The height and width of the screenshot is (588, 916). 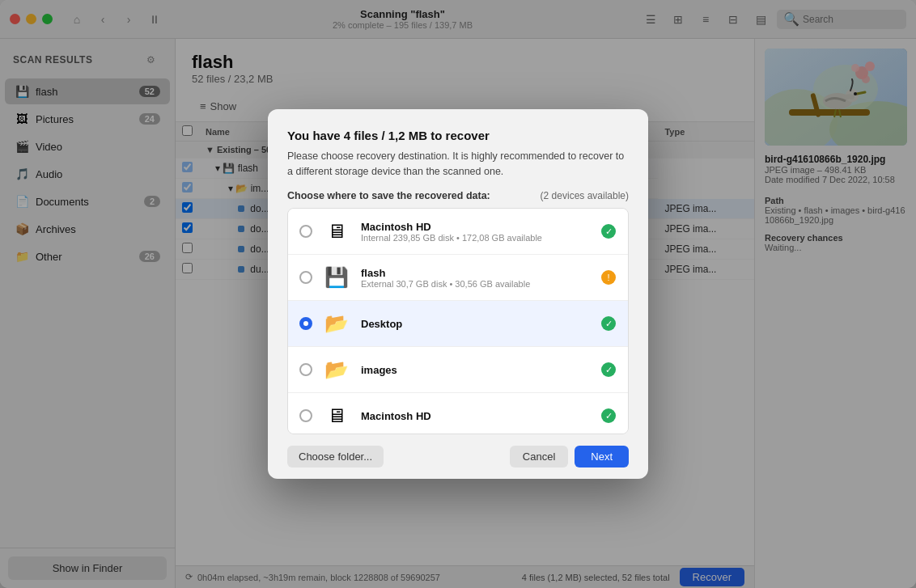 I want to click on images-dest-icon: 📂, so click(x=337, y=370).